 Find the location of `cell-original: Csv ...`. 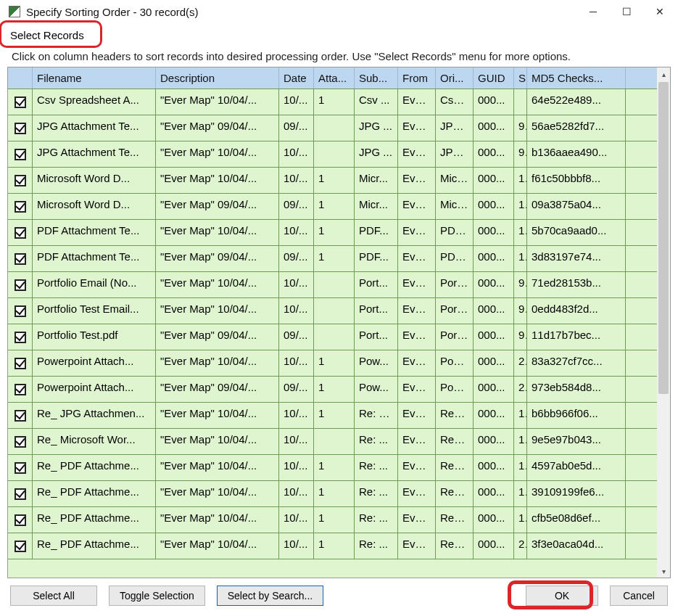

cell-original: Csv ... is located at coordinates (455, 102).